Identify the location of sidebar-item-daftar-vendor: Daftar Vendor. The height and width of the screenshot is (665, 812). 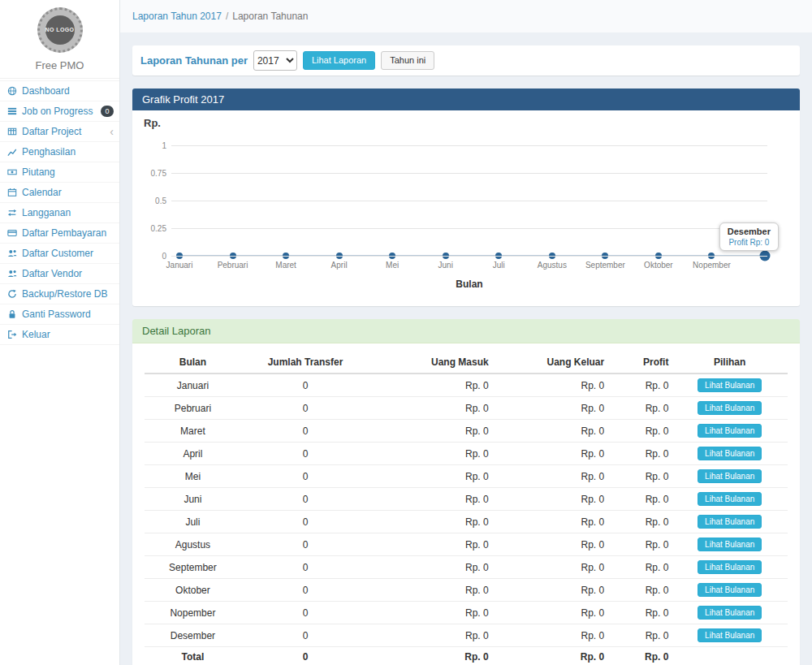
(60, 273).